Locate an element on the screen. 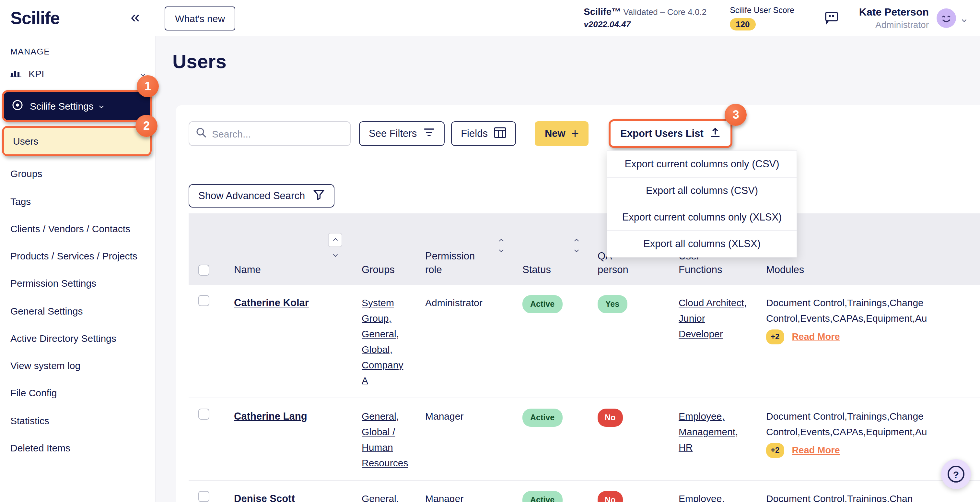 This screenshot has width=980, height=502. user-score-label: Scilife User Score is located at coordinates (762, 10).